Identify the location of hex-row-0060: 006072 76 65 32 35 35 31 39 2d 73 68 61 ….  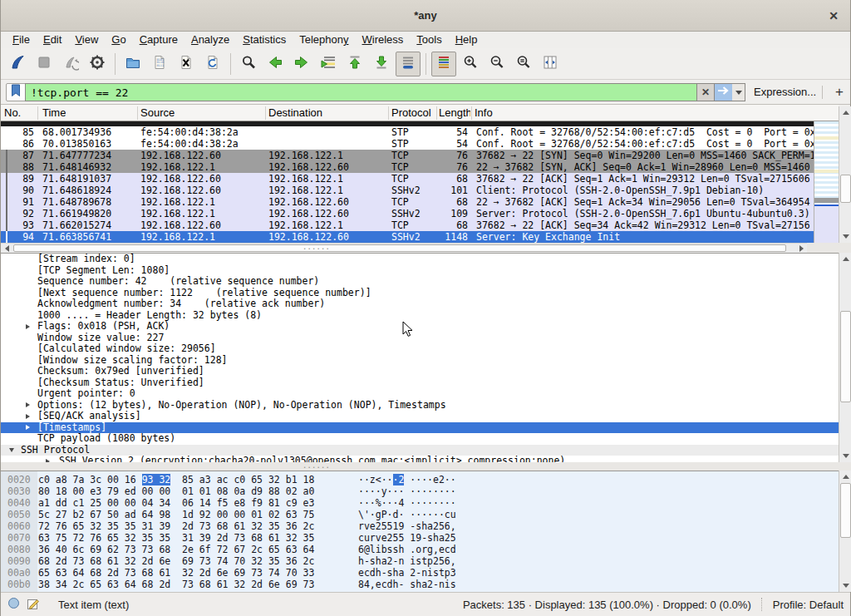
(420, 526).